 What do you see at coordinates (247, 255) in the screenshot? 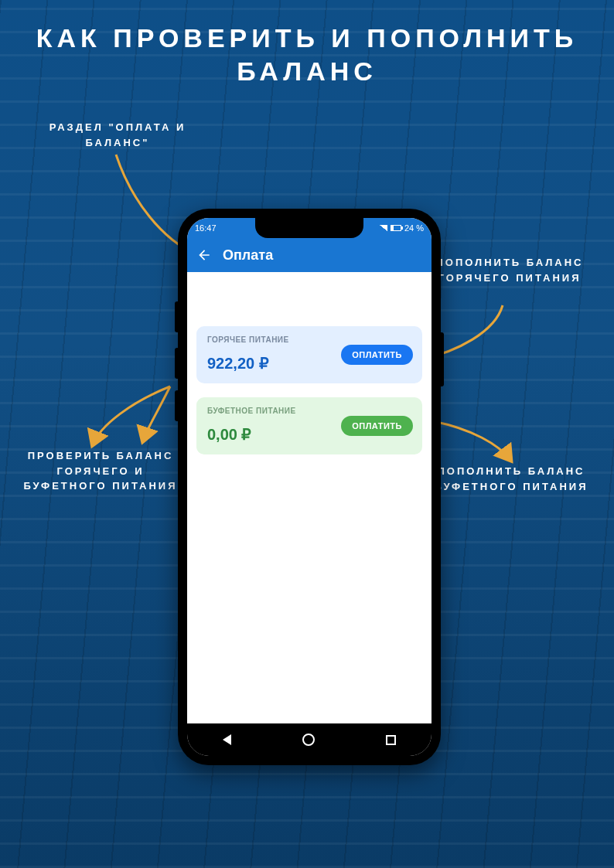
I see `app-bar-title: Оплата` at bounding box center [247, 255].